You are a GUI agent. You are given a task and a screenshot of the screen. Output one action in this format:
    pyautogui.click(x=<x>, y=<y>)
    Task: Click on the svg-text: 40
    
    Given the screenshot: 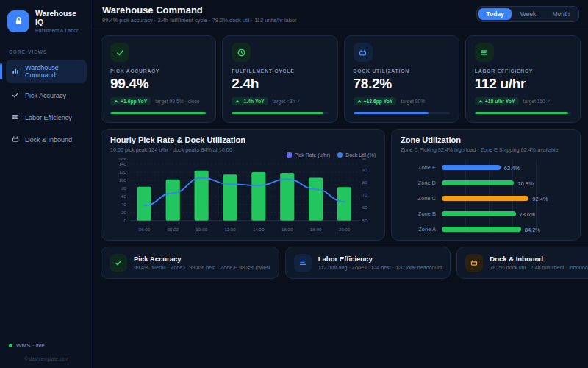 What is the action you would take?
    pyautogui.click(x=124, y=205)
    